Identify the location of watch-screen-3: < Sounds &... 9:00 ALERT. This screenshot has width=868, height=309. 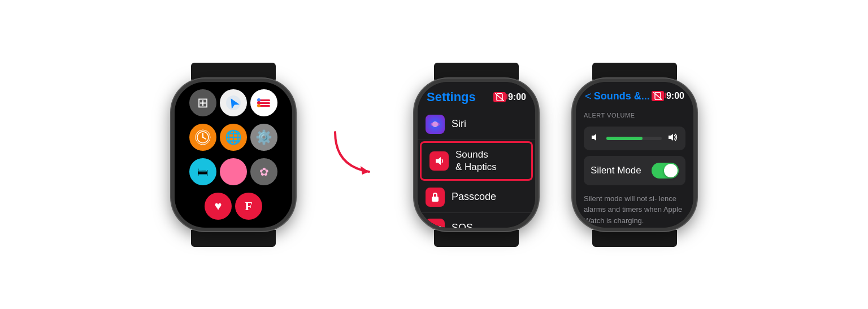
(635, 155).